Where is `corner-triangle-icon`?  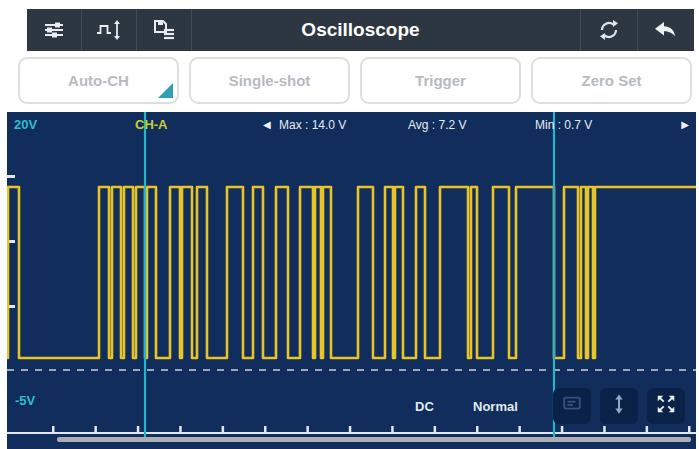 corner-triangle-icon is located at coordinates (166, 90).